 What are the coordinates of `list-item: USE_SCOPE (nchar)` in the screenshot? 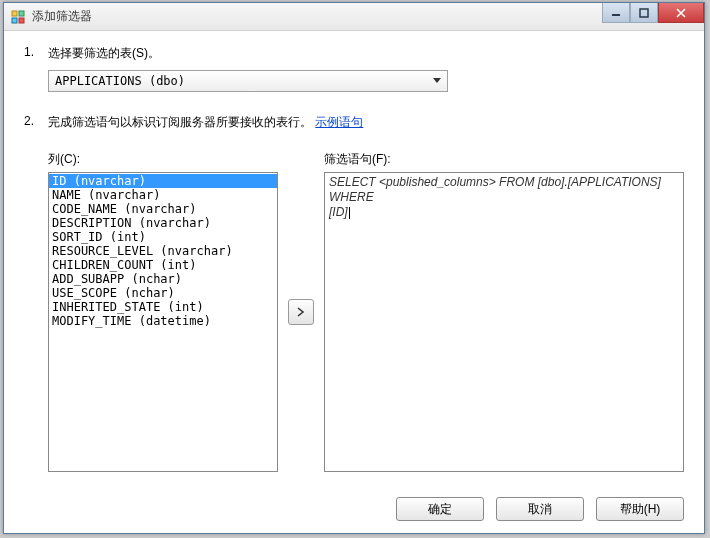 It's located at (163, 293).